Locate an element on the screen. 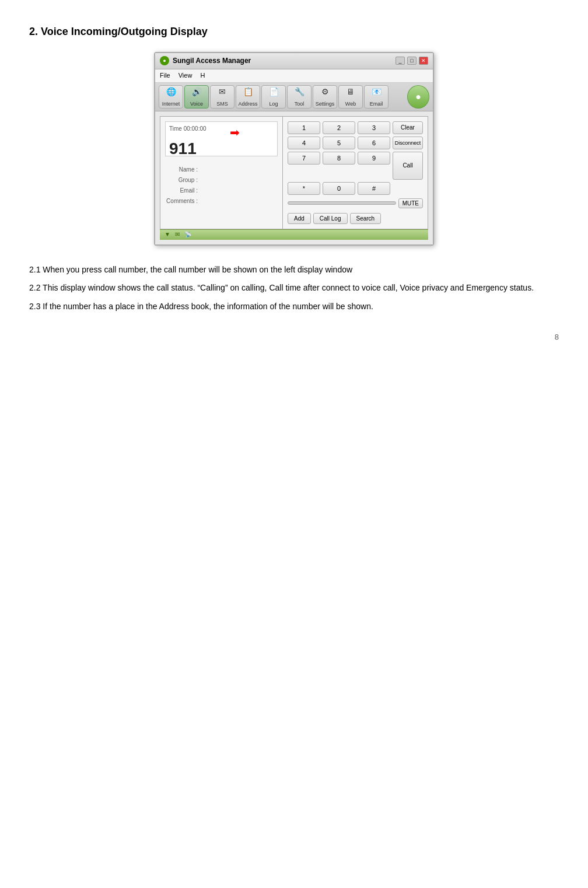  email-label: Email : is located at coordinates (183, 191).